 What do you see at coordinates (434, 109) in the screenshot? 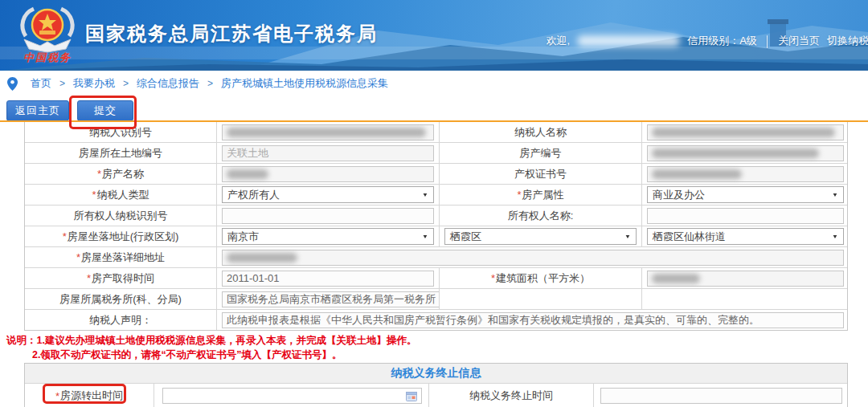
I see `action-toolbar: 返回主页 提交` at bounding box center [434, 109].